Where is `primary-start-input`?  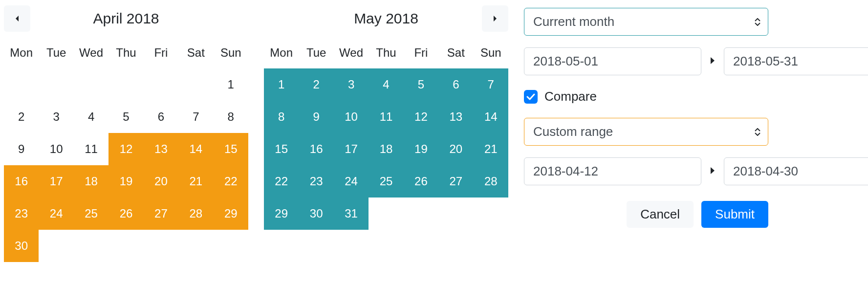
primary-start-input is located at coordinates (613, 62).